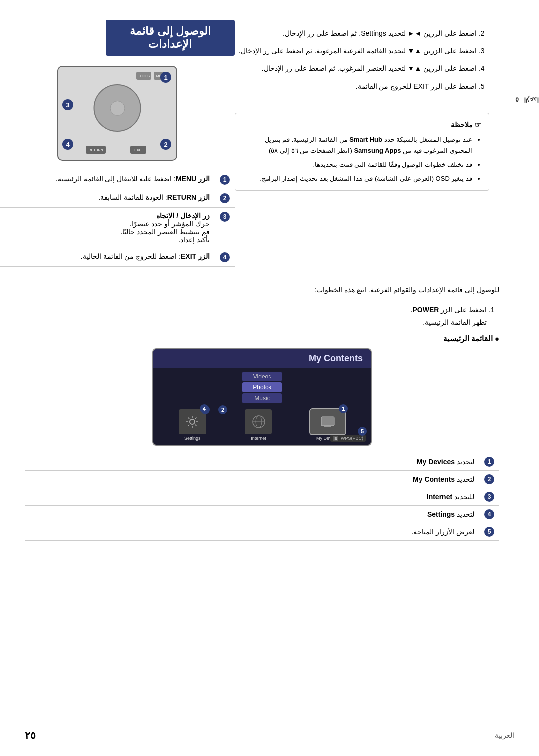  I want to click on steps-list: اضغط على الزرين ◄► لتحديد Settings. ثم ا…, so click(362, 63).